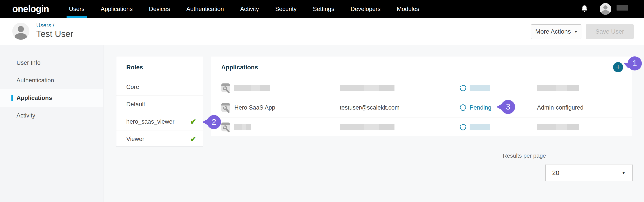 Image resolution: width=644 pixels, height=202 pixels. Describe the element at coordinates (635, 64) in the screenshot. I see `annotation-badge-1: 1` at that location.